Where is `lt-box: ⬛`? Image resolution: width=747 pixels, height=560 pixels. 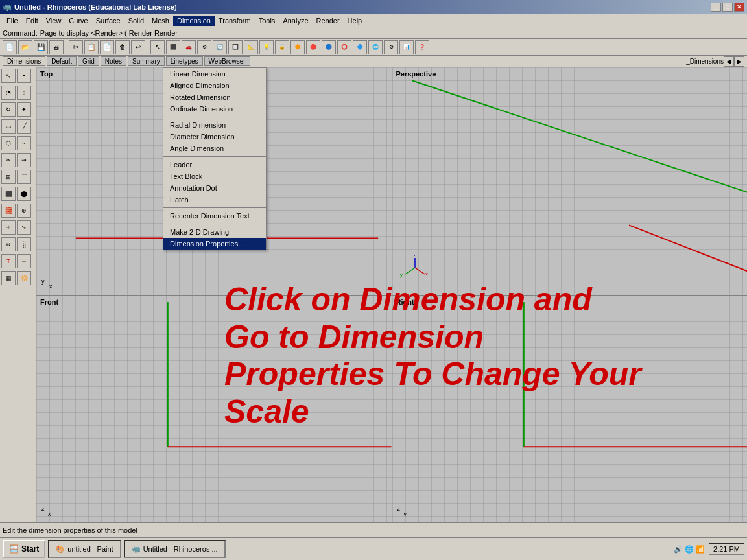
lt-box: ⬛ is located at coordinates (8, 194).